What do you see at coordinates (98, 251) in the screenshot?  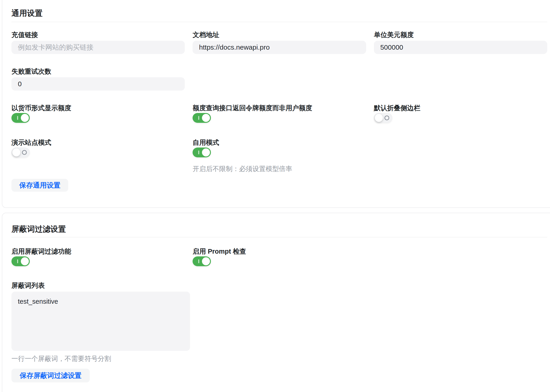 I see `enable-filter-label: 启用屏蔽词过滤功能` at bounding box center [98, 251].